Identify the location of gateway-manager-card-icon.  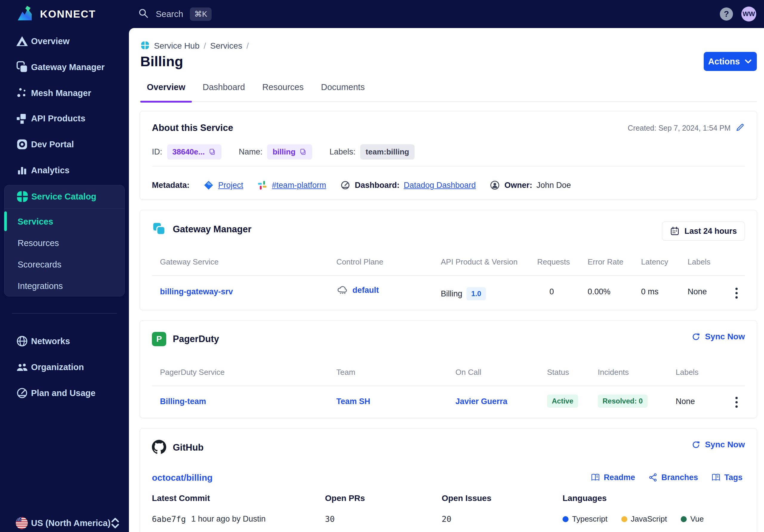
(159, 229).